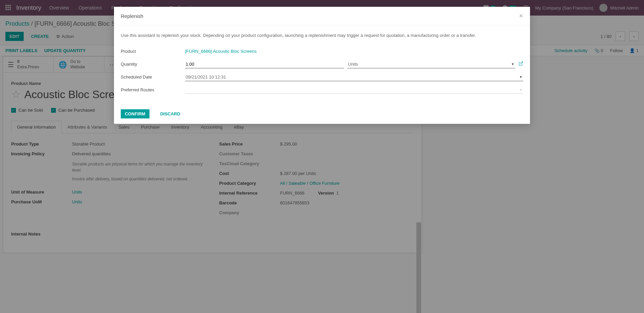 This screenshot has height=313, width=644. I want to click on scheduled-date-input: 09/21/2021 10:12:31 ▼, so click(354, 77).